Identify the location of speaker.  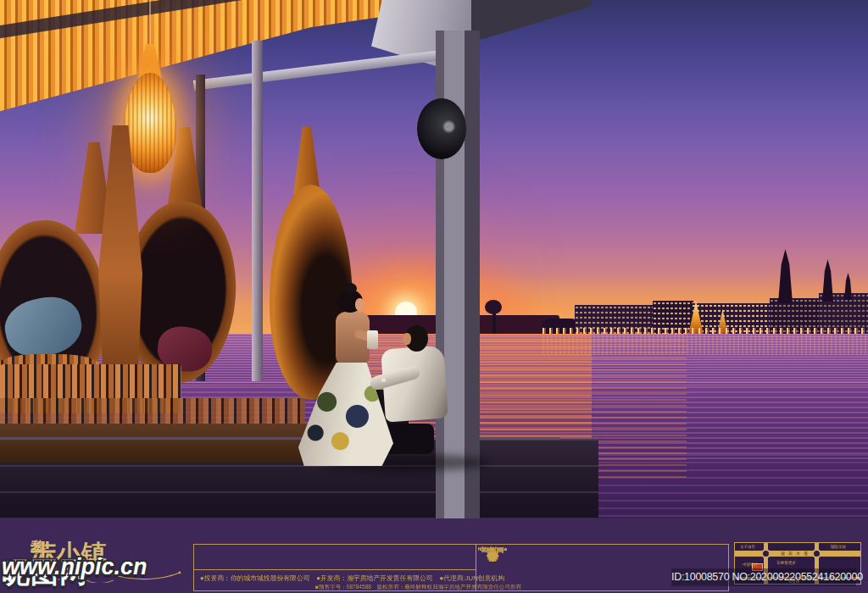
(442, 129).